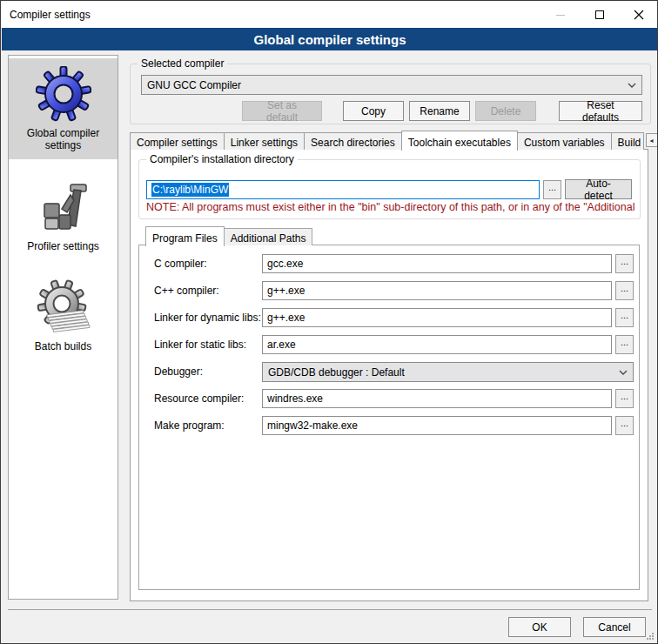 The width and height of the screenshot is (658, 644). I want to click on make-program-label: Make program:, so click(190, 426).